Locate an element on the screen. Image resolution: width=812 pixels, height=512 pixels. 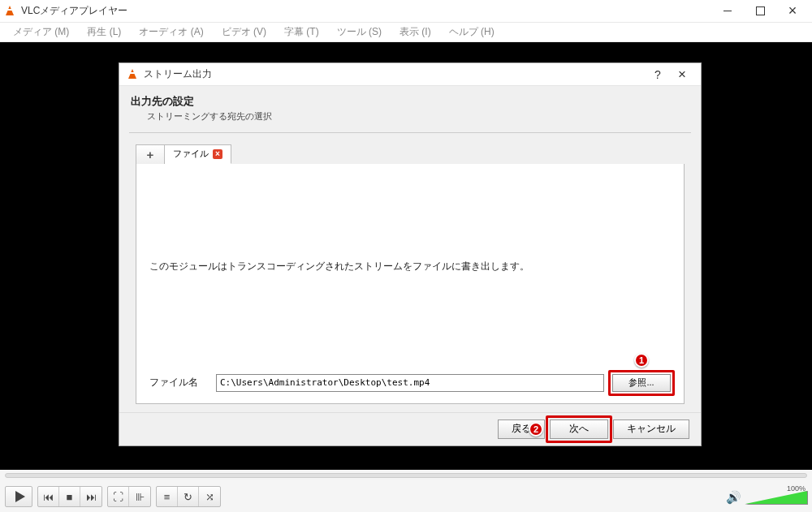
loop-button: ↻ is located at coordinates (188, 497).